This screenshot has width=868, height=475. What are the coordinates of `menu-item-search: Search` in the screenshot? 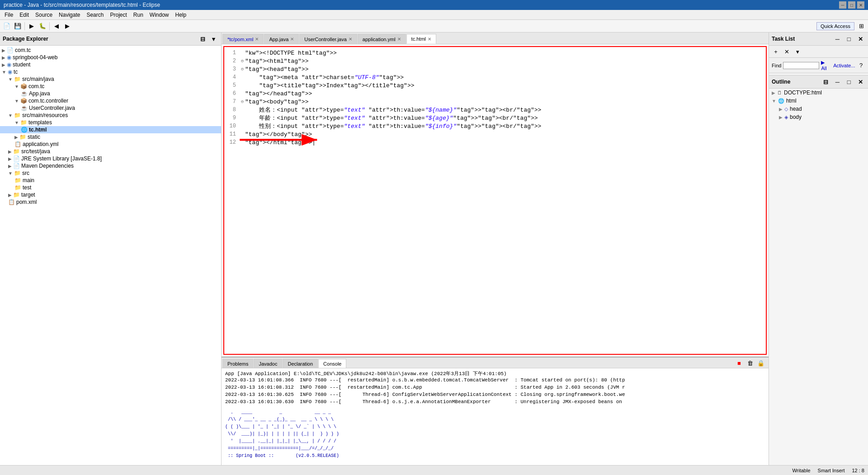 It's located at (95, 15).